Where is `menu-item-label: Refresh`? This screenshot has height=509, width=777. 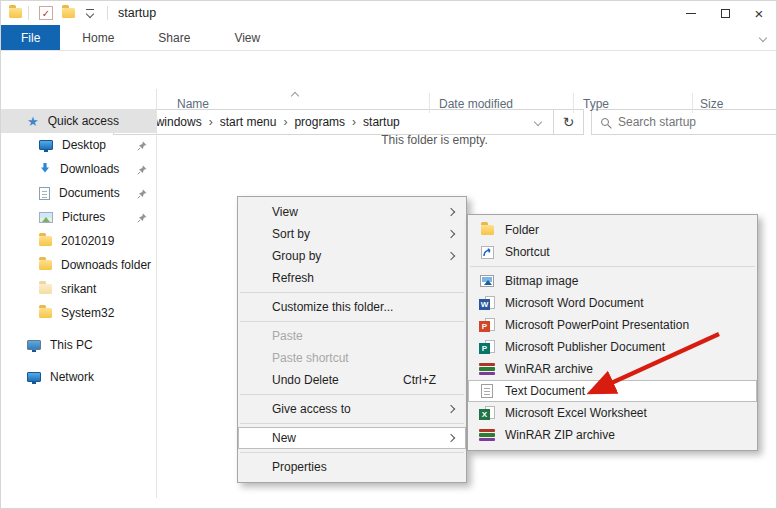
menu-item-label: Refresh is located at coordinates (293, 278).